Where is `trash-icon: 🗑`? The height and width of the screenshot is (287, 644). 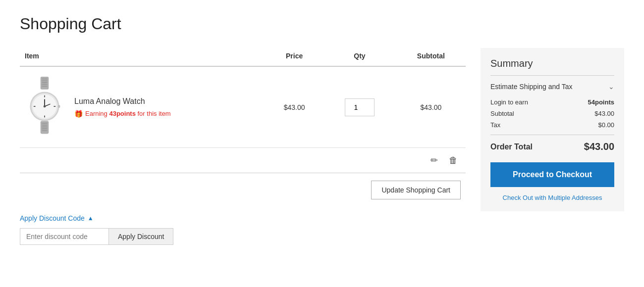
trash-icon: 🗑 is located at coordinates (453, 160).